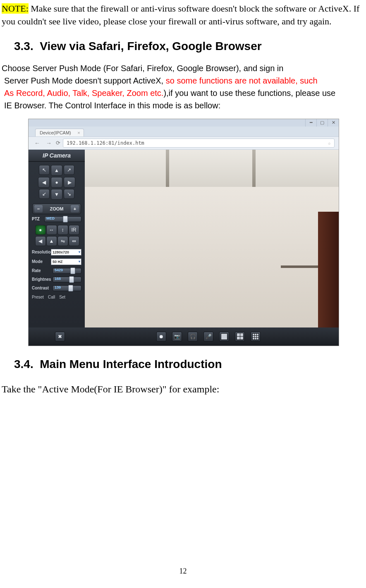  Describe the element at coordinates (57, 182) in the screenshot. I see `ptz-home-icon: ●` at that location.